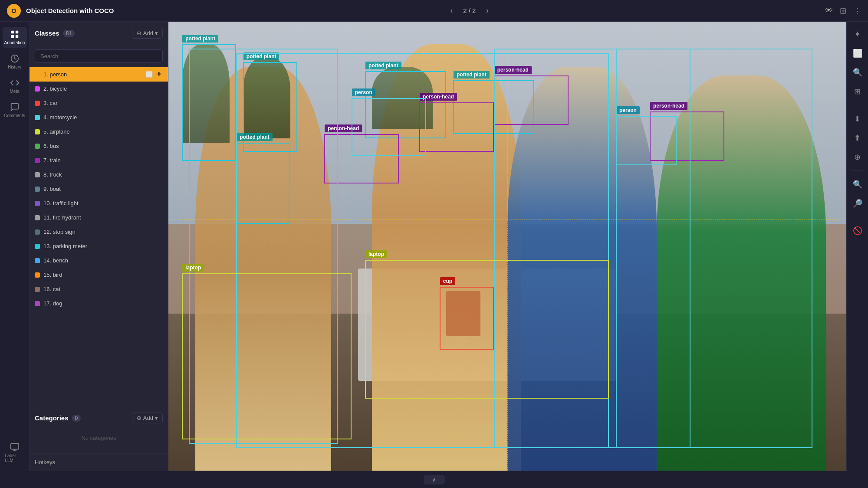 Image resolution: width=868 pixels, height=488 pixels. I want to click on class-item-stop-sign: 12. stop sign ⬜ 👁, so click(99, 232).